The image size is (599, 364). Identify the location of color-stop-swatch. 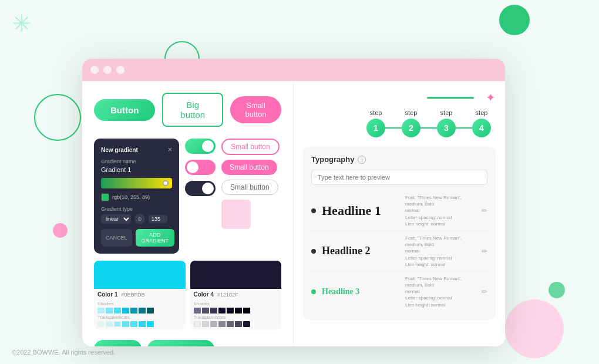
(105, 197).